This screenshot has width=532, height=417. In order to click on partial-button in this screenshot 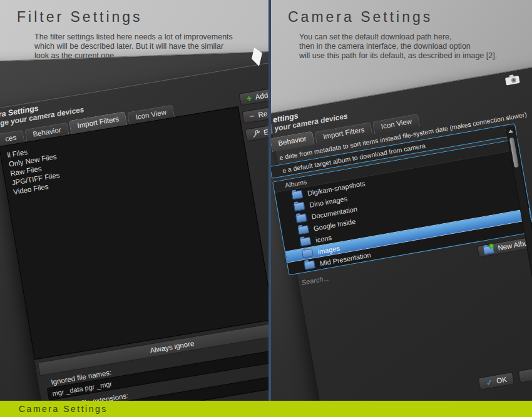, I will do `click(525, 375)`.